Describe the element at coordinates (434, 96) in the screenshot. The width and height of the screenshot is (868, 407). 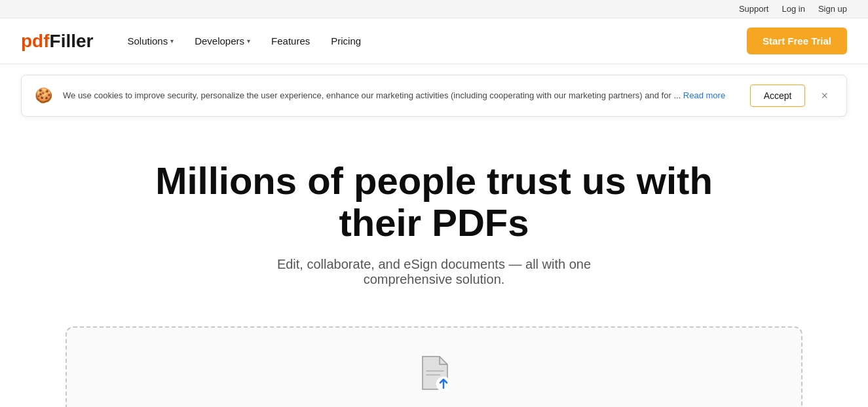
I see `cookie-banner: 🍪 We use cookies to improve security, pe…` at that location.